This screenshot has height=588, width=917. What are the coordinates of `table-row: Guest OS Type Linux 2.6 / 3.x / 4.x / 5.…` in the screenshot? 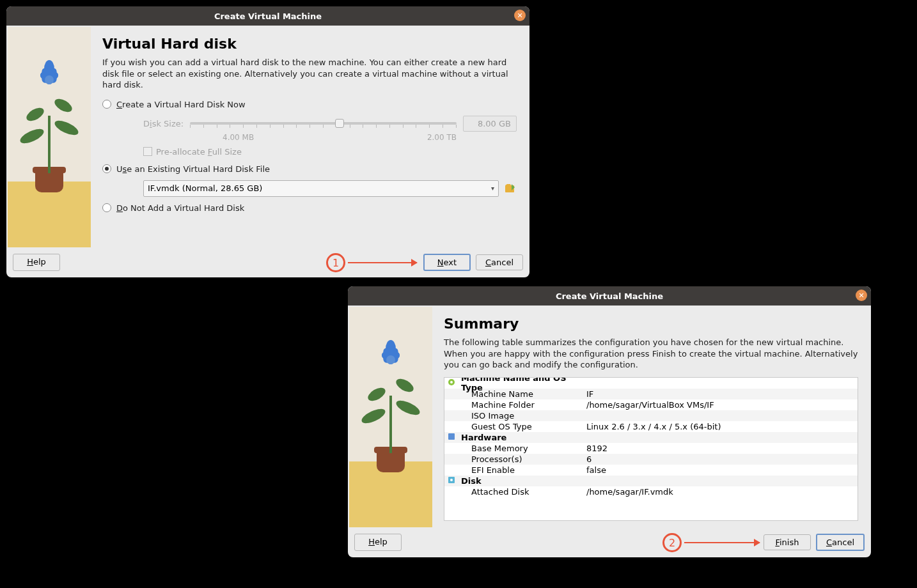 It's located at (651, 427).